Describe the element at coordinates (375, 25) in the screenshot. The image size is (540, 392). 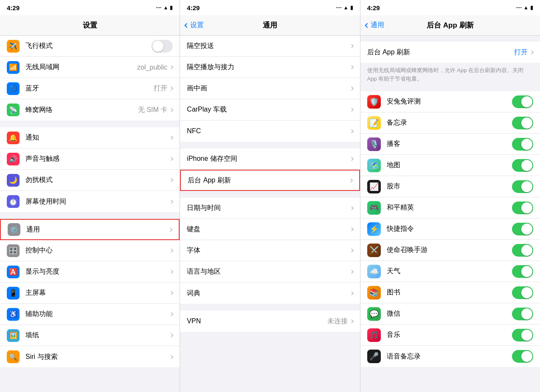
I see `back-to-general: 通用` at that location.